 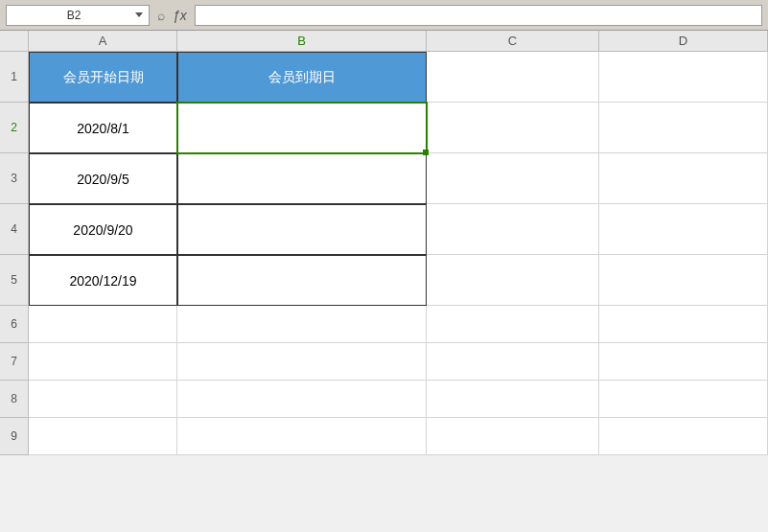 What do you see at coordinates (684, 437) in the screenshot?
I see `cell-D9` at bounding box center [684, 437].